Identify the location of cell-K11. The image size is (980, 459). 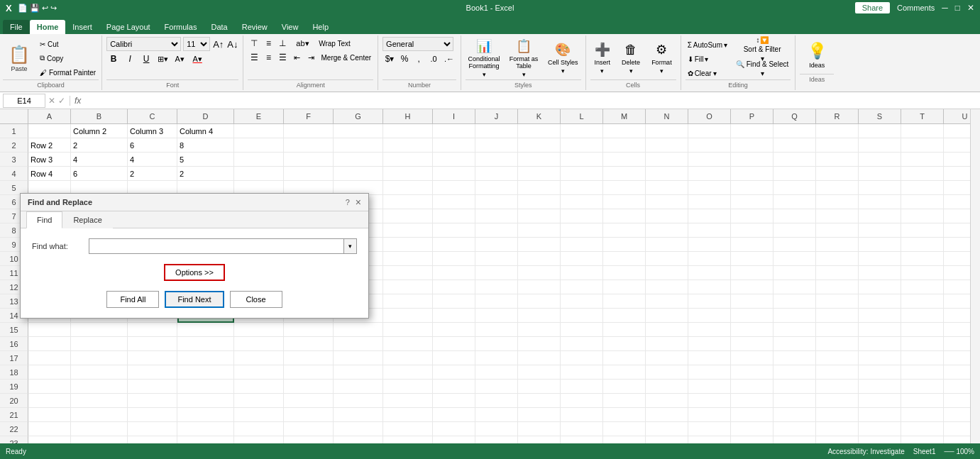
(539, 273).